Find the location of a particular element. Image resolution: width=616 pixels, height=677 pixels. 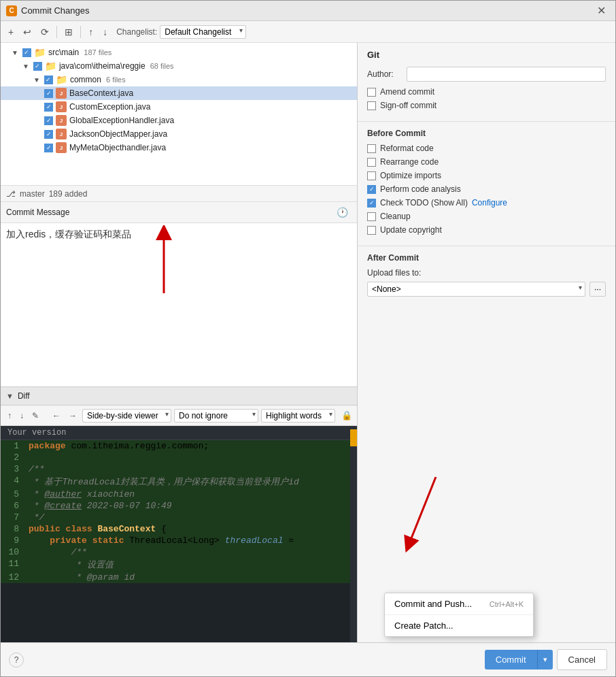

tree-item-basecontext: ✓ J BaseContext.java is located at coordinates (179, 93).